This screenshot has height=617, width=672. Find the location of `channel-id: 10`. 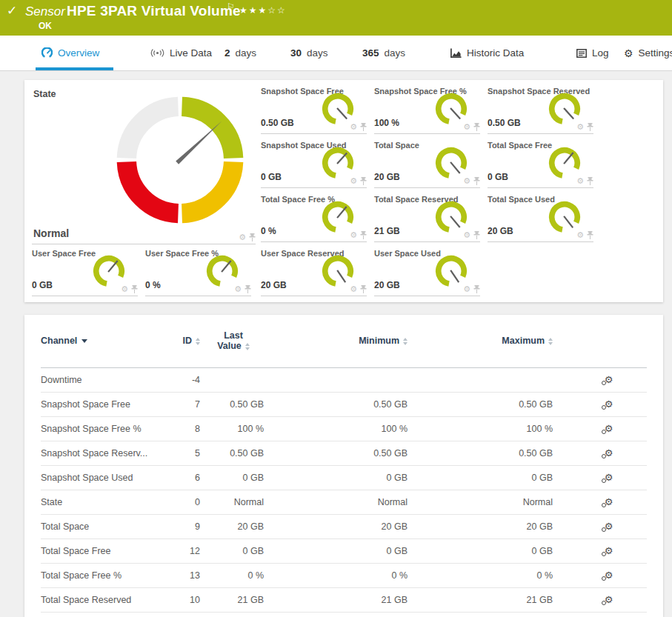

channel-id: 10 is located at coordinates (179, 600).